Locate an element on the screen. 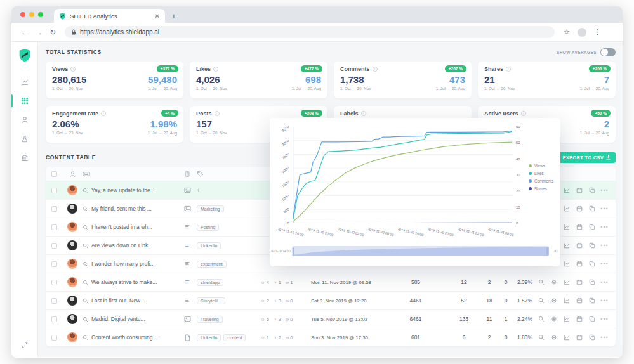 Image resolution: width=634 pixels, height=364 pixels. legend-item-comments: Comments is located at coordinates (541, 181).